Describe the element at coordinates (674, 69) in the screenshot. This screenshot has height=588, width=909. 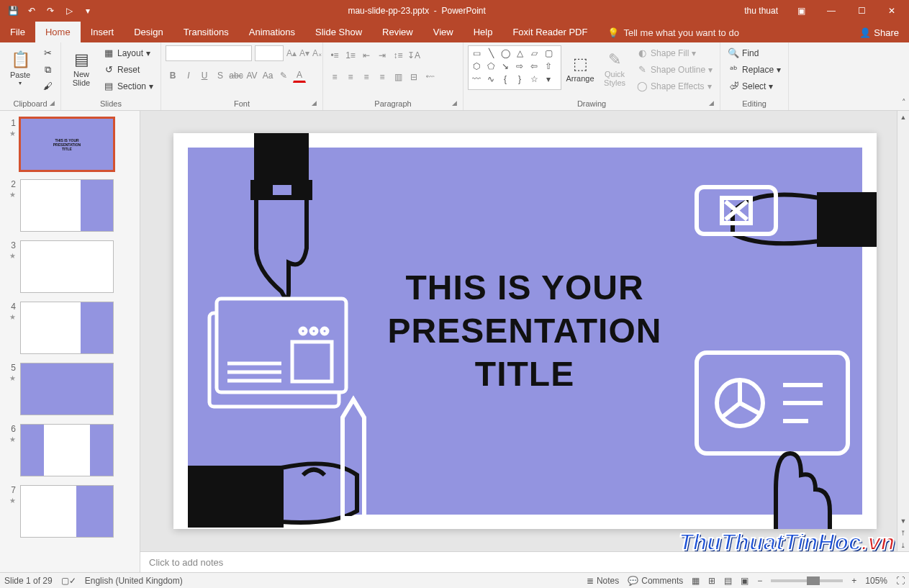
I see `shape-outline-button: ✎Shape Outline ▾` at that location.